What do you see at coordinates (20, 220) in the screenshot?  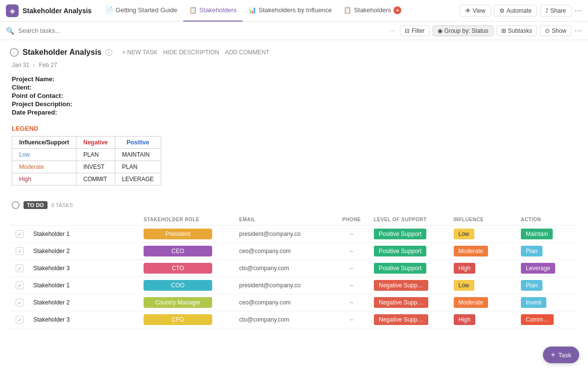 I see `col-check` at bounding box center [20, 220].